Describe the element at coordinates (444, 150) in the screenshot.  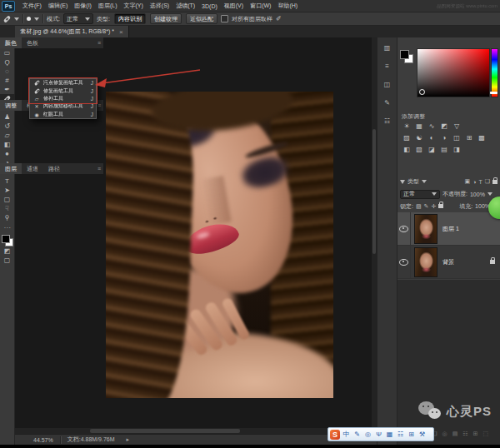
I see `selective-color-icon: ▤` at that location.